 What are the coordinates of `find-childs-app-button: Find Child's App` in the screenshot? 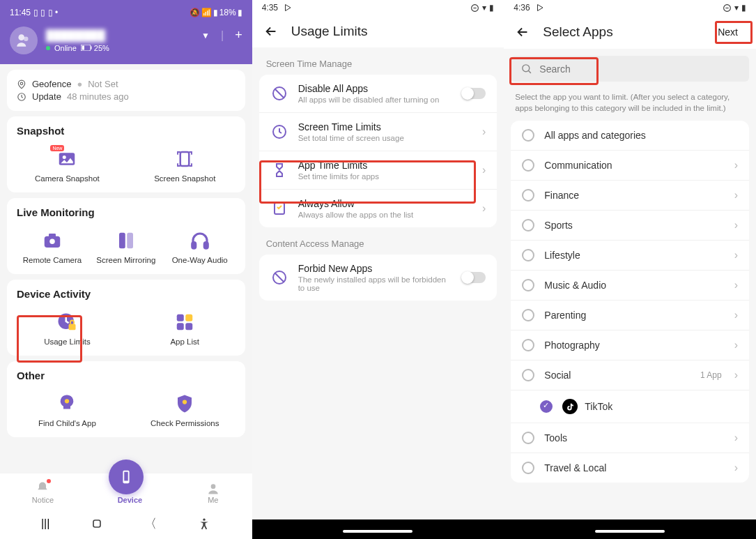 It's located at (67, 411).